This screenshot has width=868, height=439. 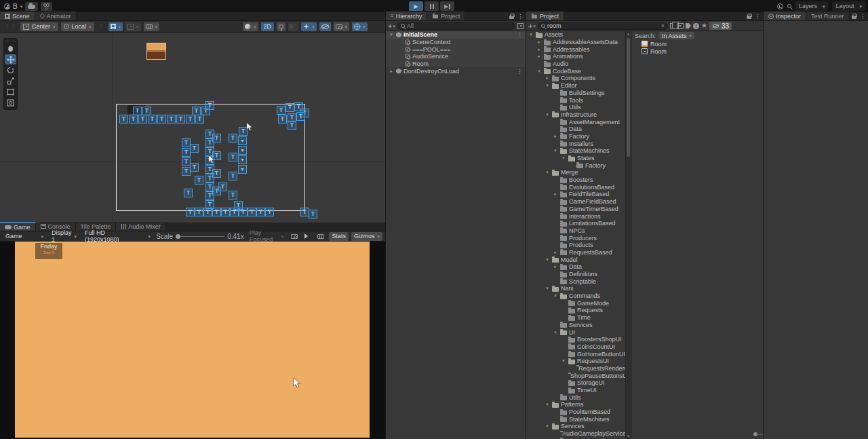 I want to click on play-focused-dropdown: Play Focused▾, so click(x=267, y=236).